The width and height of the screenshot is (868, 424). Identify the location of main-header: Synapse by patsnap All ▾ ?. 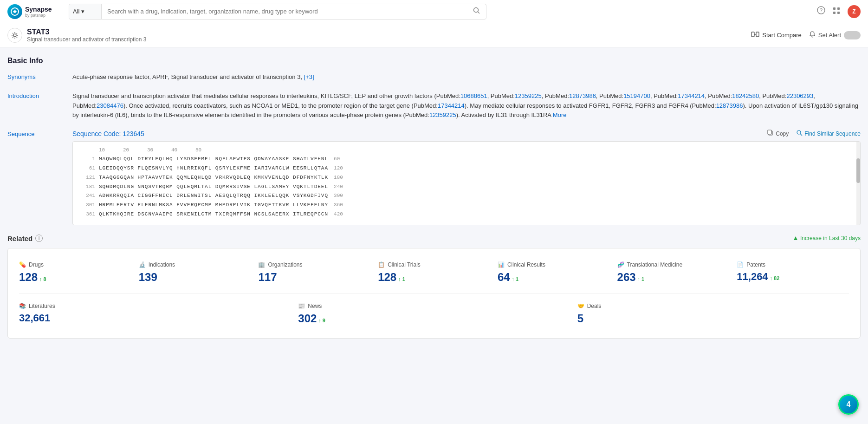
(434, 12).